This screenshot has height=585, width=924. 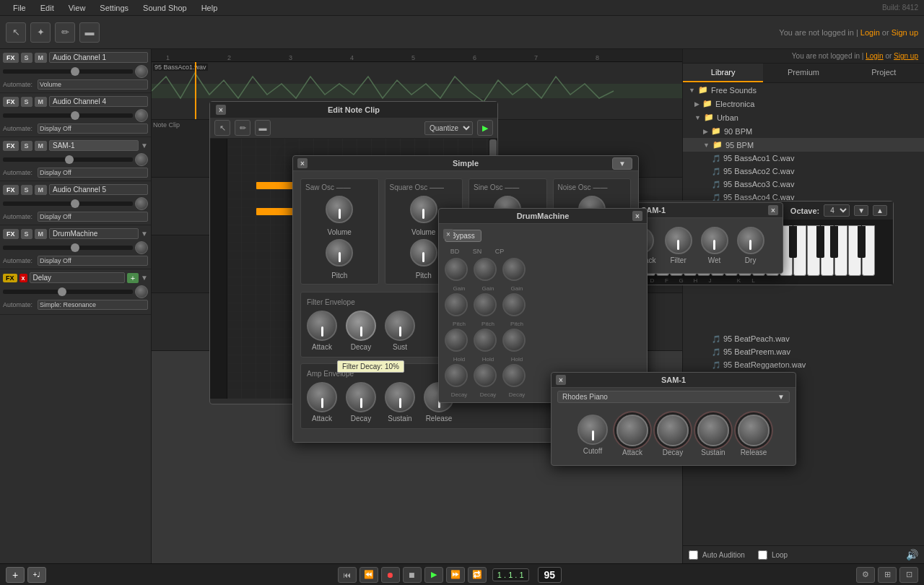 I want to click on key-c3, so click(x=814, y=251).